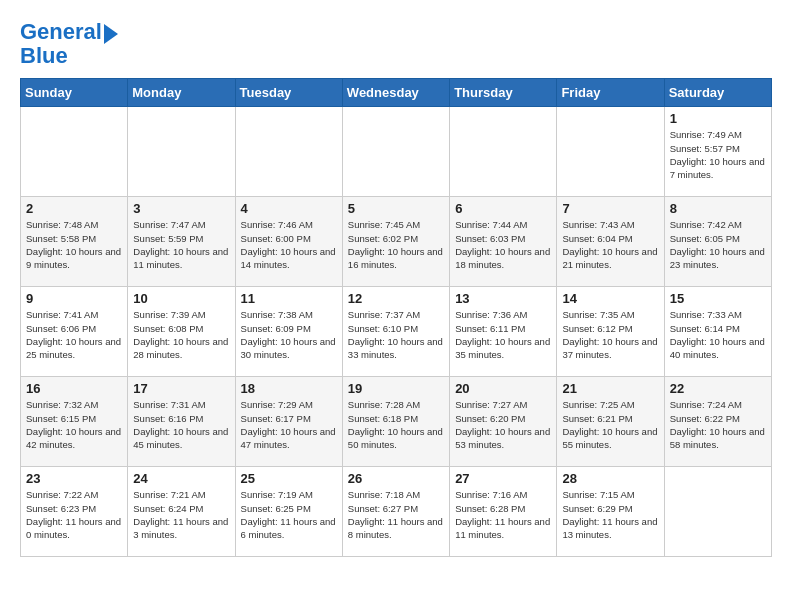 The image size is (792, 612). Describe the element at coordinates (610, 424) in the screenshot. I see `day-info: Sunrise: 7:25 AM Sunset: 6:21 PM Dayligh…` at that location.